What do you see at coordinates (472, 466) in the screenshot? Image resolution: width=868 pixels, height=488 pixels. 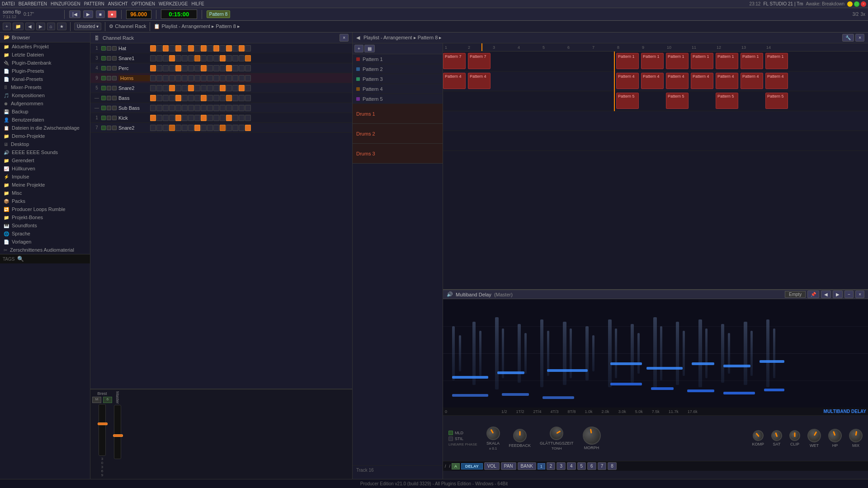 I see `tab-delay: DELAY` at bounding box center [472, 466].